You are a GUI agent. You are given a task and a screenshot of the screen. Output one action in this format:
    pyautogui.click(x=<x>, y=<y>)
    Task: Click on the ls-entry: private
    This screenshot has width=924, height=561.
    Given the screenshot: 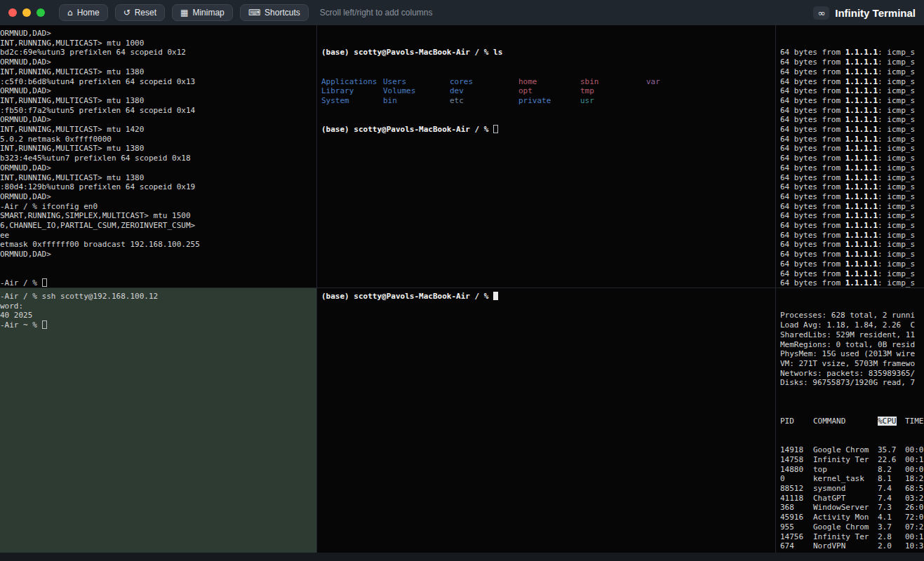 What is the action you would take?
    pyautogui.click(x=549, y=101)
    